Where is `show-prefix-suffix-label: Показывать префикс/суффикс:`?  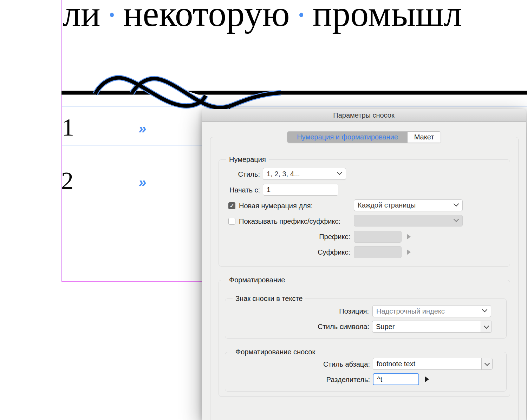
show-prefix-suffix-label: Показывать префикс/суффикс: is located at coordinates (297, 221).